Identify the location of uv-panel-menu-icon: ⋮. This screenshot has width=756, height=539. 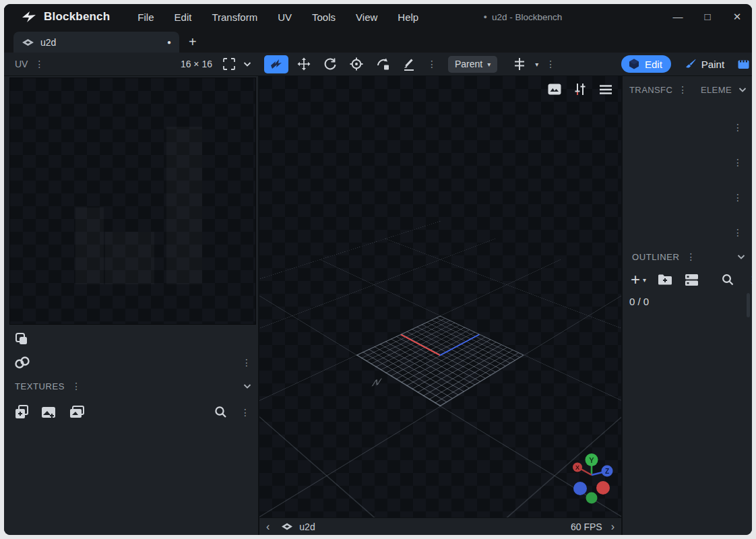
(39, 64).